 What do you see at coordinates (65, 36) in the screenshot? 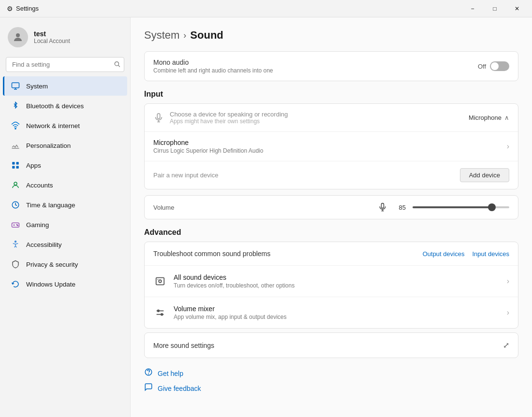
I see `user-profile: test Local Account` at bounding box center [65, 36].